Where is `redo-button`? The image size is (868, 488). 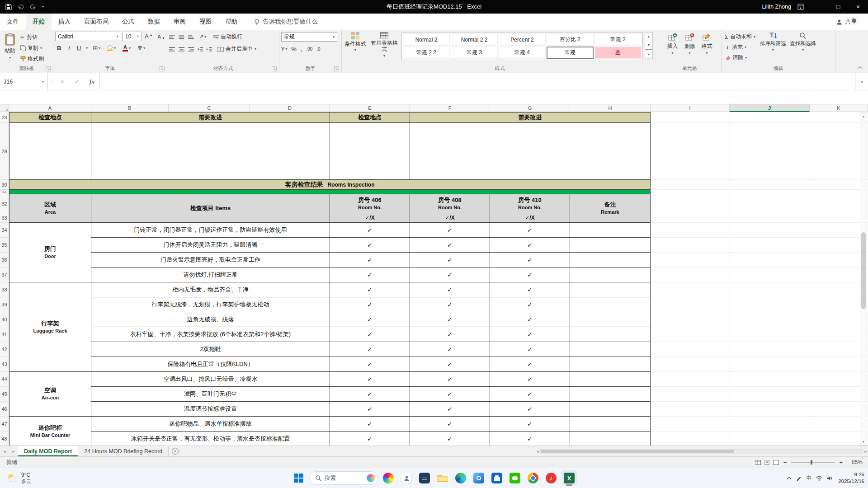 redo-button is located at coordinates (33, 7).